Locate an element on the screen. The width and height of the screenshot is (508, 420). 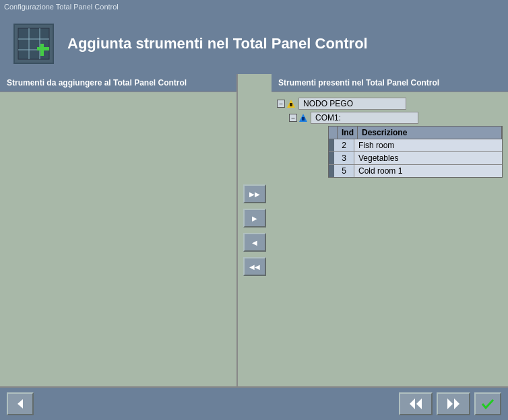
left-panel-header: Strumenti da aggiungere al Total Panel C… is located at coordinates (119, 83).